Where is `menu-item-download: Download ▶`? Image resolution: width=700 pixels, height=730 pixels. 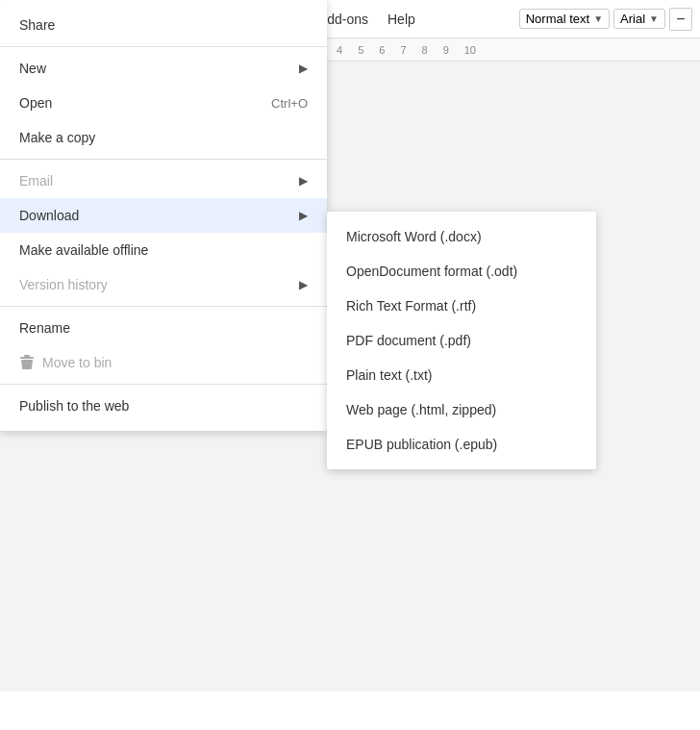
menu-item-download: Download ▶ is located at coordinates (163, 215).